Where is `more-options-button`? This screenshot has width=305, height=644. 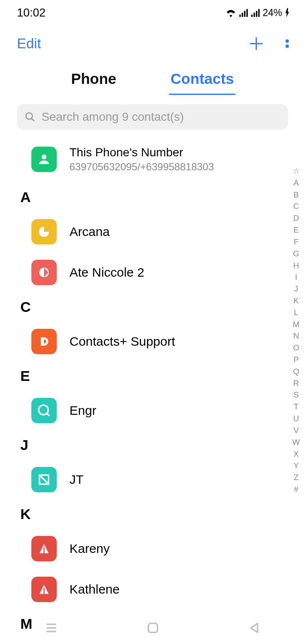 more-options-button is located at coordinates (287, 44).